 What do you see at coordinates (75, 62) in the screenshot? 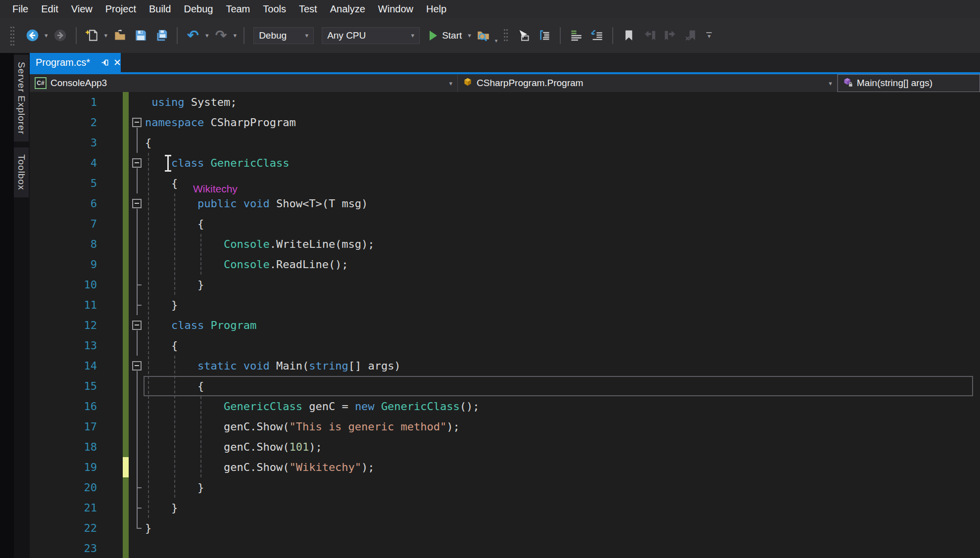
I see `tab-program-cs: Program.cs* ✕` at bounding box center [75, 62].